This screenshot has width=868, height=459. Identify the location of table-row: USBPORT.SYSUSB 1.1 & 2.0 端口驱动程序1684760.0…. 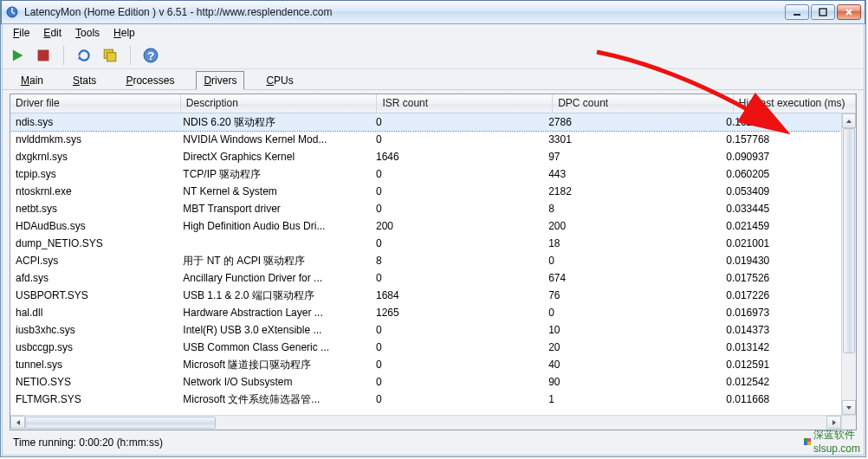
(426, 295).